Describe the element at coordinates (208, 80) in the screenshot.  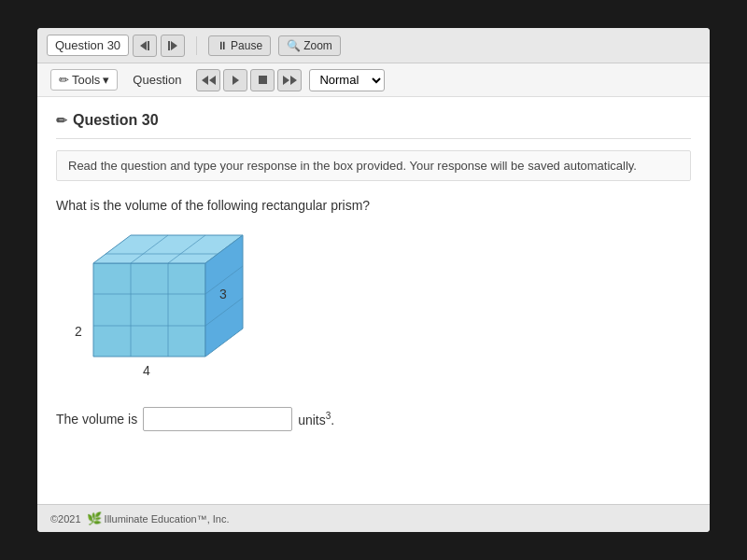
I see `rewind-button` at that location.